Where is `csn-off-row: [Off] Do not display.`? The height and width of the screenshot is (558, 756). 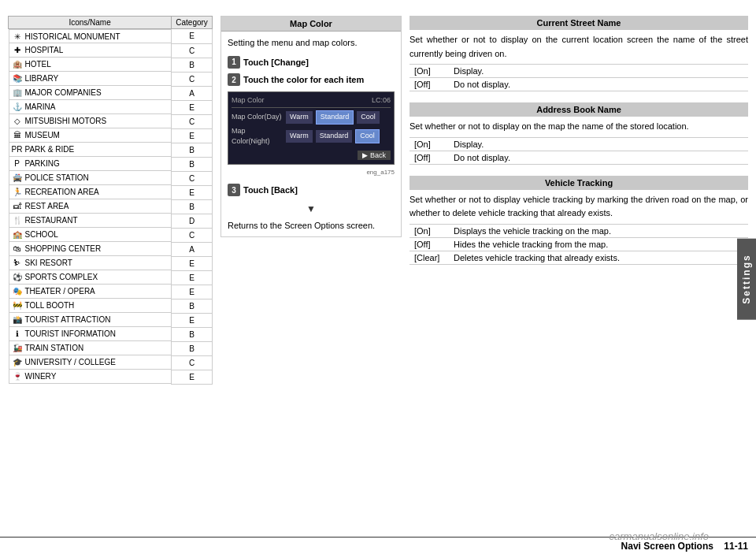 csn-off-row: [Off] Do not display. is located at coordinates (579, 85).